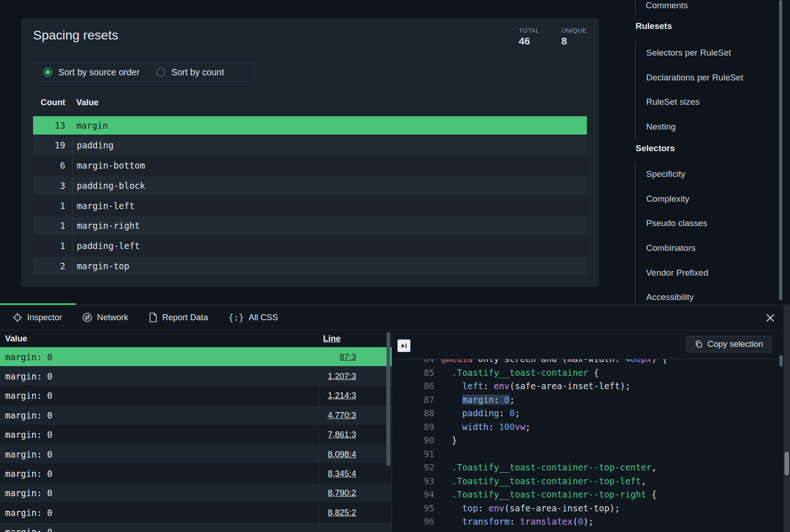 The height and width of the screenshot is (532, 790). Describe the element at coordinates (352, 415) in the screenshot. I see `inspector-row-line-cell: 4,770:3` at that location.